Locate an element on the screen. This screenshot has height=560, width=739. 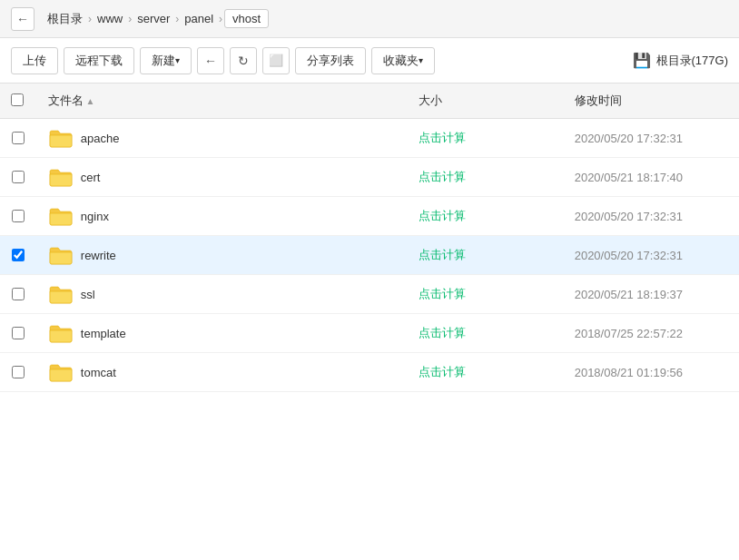
file-name-text: template is located at coordinates (103, 334).